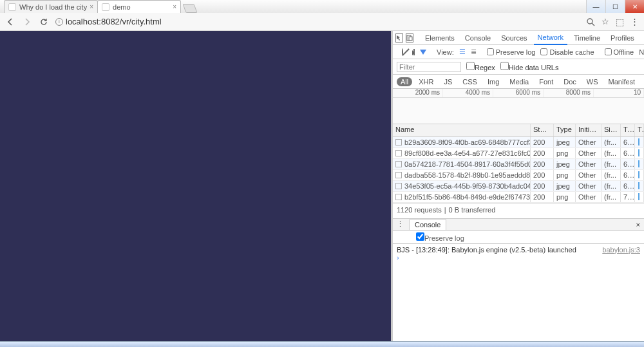  I want to click on site-info-icon: i, so click(59, 22).